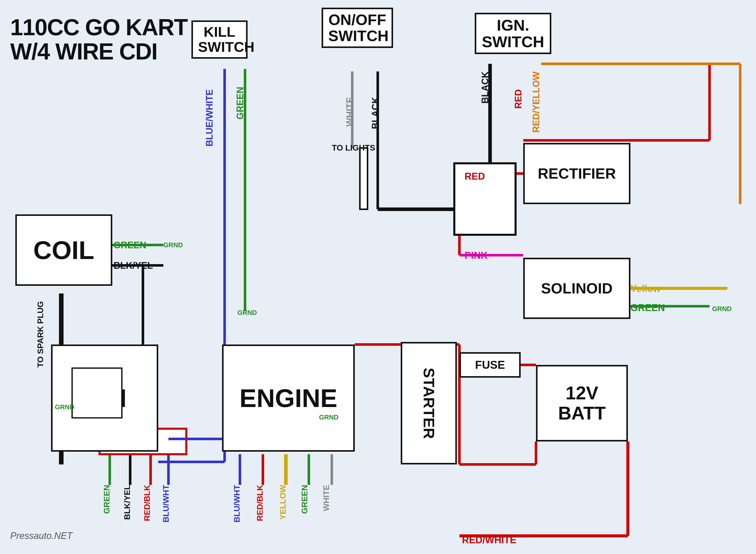 The image size is (756, 554). What do you see at coordinates (147, 503) in the screenshot?
I see `redblk-cdi-label: RED/BLK` at bounding box center [147, 503].